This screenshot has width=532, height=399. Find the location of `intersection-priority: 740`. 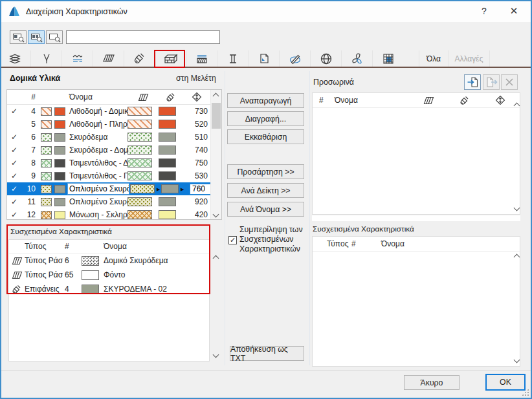

intersection-priority: 740 is located at coordinates (197, 150).